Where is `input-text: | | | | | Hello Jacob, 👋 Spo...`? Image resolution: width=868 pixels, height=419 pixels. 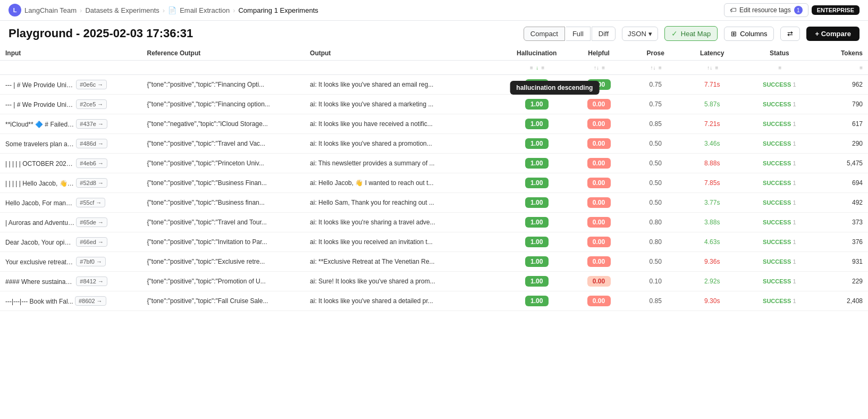 input-text: | | | | | Hello Jacob, 👋 Spo... is located at coordinates (40, 183).